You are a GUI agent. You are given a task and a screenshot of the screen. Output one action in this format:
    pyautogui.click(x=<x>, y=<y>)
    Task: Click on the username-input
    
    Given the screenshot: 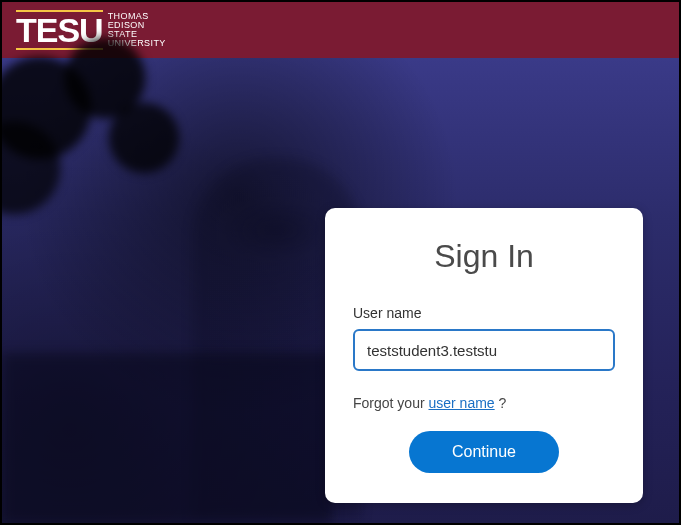 What is the action you would take?
    pyautogui.click(x=484, y=350)
    